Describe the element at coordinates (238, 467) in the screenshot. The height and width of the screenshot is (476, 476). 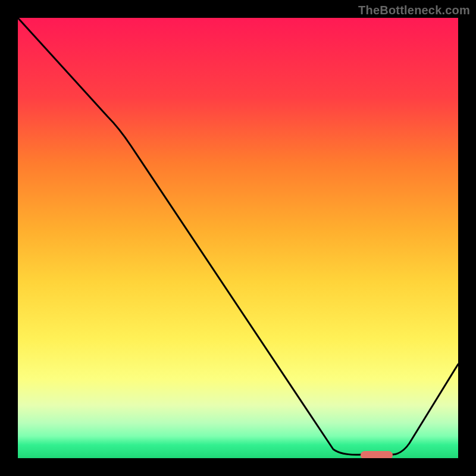
I see `x-axis` at that location.